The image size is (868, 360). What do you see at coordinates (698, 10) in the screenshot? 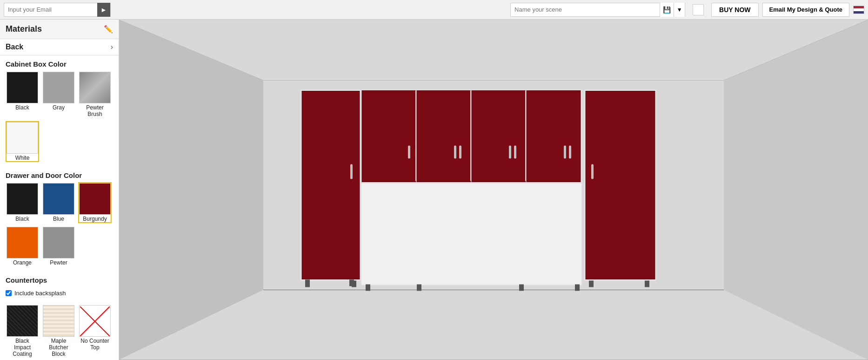
I see `checkbox-area` at bounding box center [698, 10].